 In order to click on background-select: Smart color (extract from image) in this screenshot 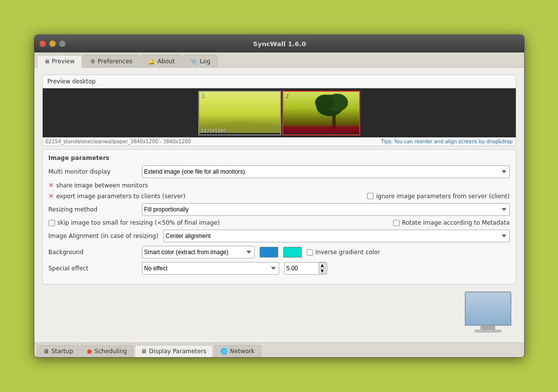, I will do `click(198, 252)`.